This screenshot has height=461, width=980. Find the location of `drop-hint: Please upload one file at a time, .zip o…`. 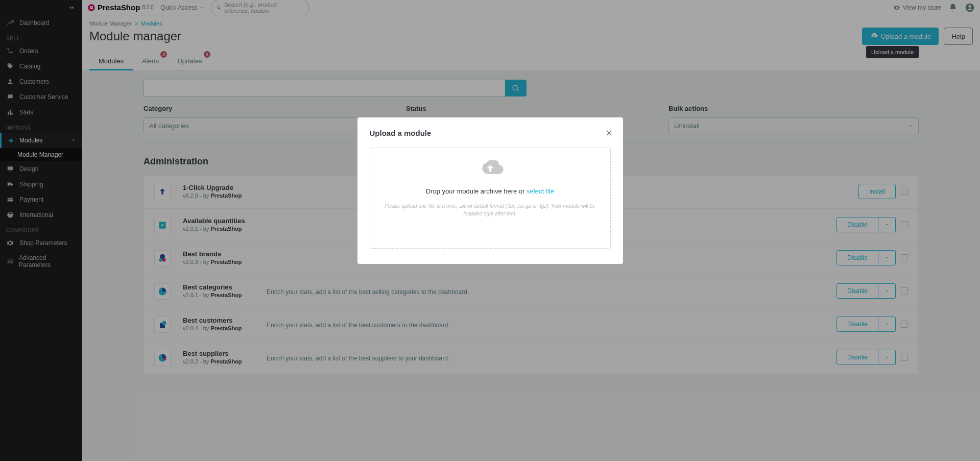

drop-hint: Please upload one file at a time, .zip o… is located at coordinates (490, 210).